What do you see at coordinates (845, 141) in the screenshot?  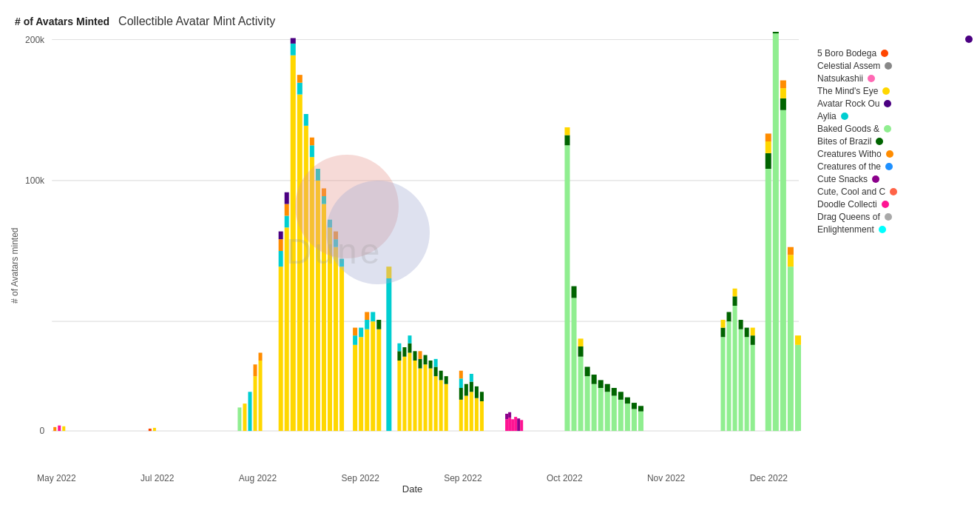 I see `legend-label: Bites of Brazil` at bounding box center [845, 141].